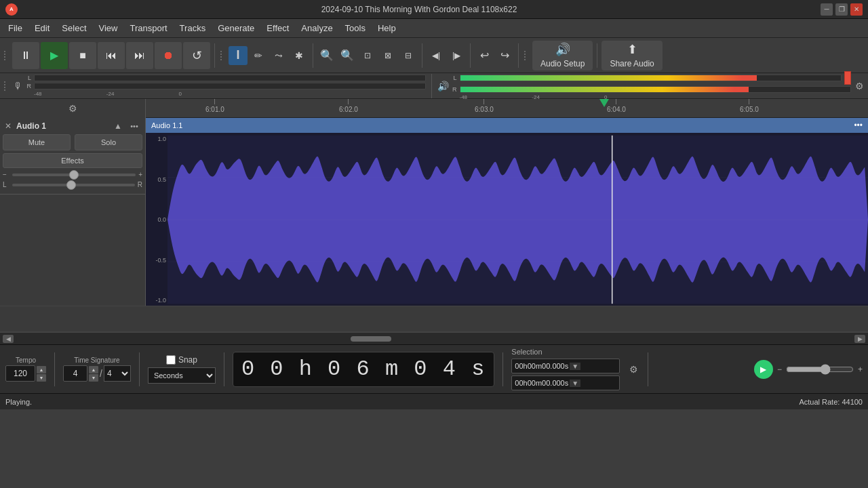 The height and width of the screenshot is (488, 868). Describe the element at coordinates (134, 126) in the screenshot. I see `track-menu-button: •••` at that location.